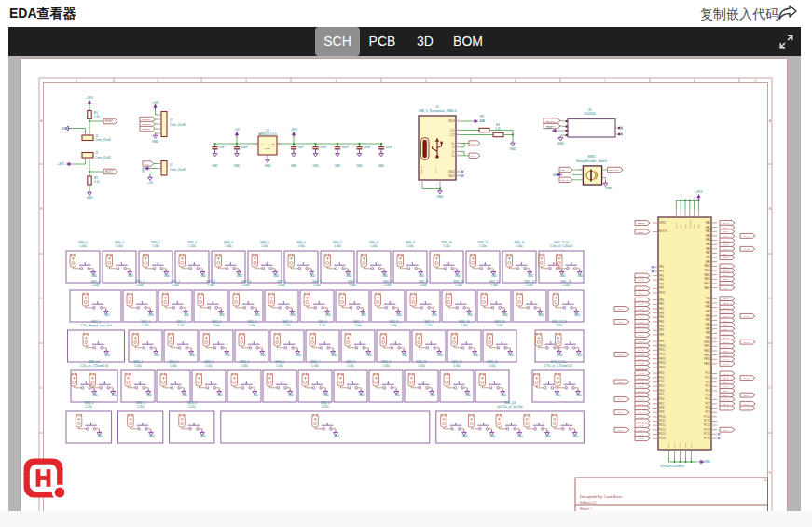 This screenshot has width=812, height=527. I want to click on svg-text: C, so click(41, 298).